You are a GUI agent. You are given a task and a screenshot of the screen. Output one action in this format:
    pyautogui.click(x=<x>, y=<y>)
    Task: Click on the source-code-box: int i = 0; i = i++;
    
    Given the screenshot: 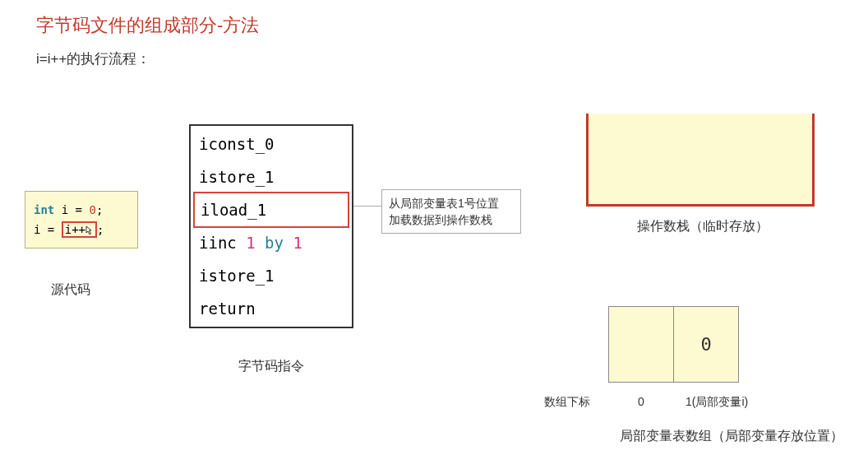 What is the action you would take?
    pyautogui.click(x=81, y=220)
    